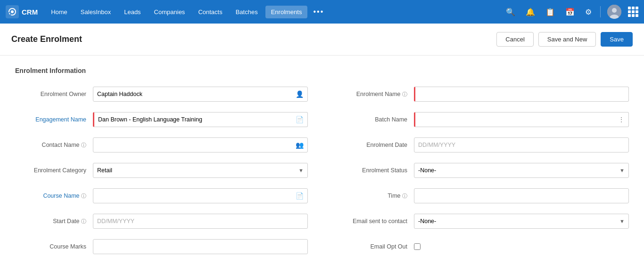 The image size is (644, 273). Describe the element at coordinates (170, 12) in the screenshot. I see `nav-companies: Companies` at that location.